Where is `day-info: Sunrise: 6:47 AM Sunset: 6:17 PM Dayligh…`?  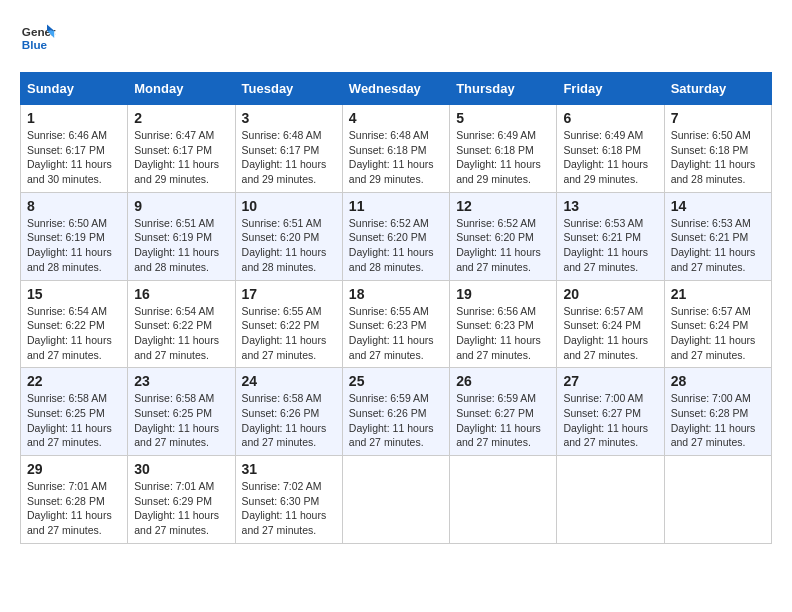 day-info: Sunrise: 6:47 AM Sunset: 6:17 PM Dayligh… is located at coordinates (181, 158).